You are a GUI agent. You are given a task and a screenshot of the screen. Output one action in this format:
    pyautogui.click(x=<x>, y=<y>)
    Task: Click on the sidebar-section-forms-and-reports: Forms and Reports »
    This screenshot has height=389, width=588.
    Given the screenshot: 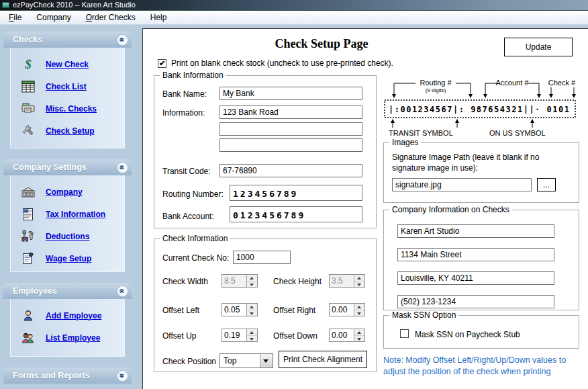 What is the action you would take?
    pyautogui.click(x=67, y=376)
    